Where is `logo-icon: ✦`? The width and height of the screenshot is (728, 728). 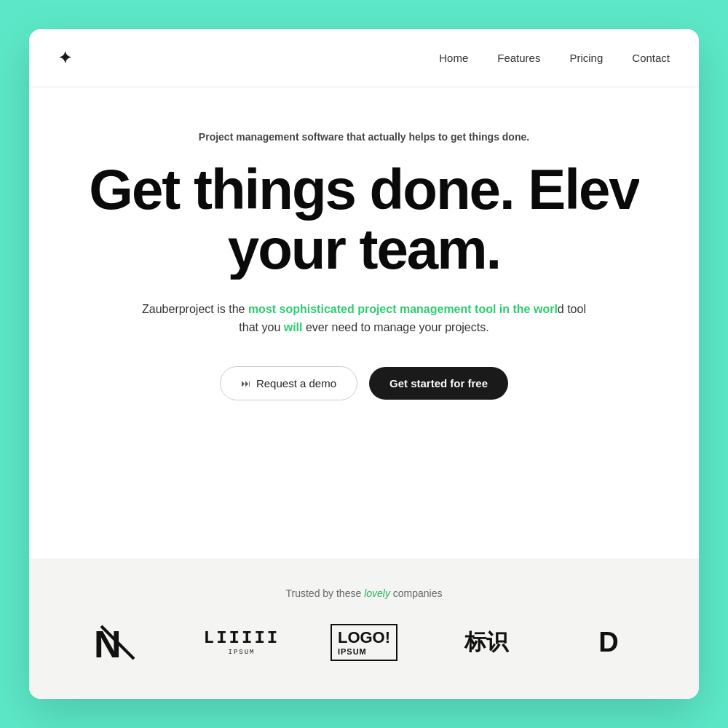 logo-icon: ✦ is located at coordinates (65, 58).